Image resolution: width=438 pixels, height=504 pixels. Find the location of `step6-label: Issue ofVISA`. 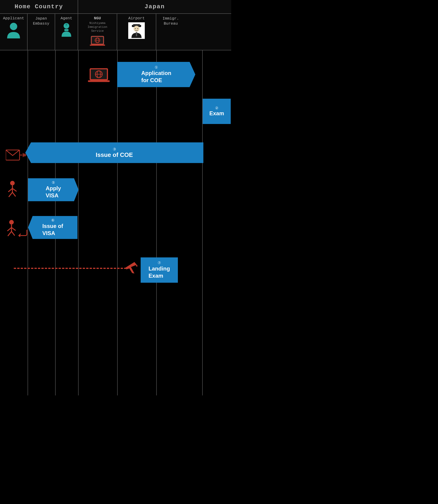

step6-label: Issue ofVISA is located at coordinates (53, 229).